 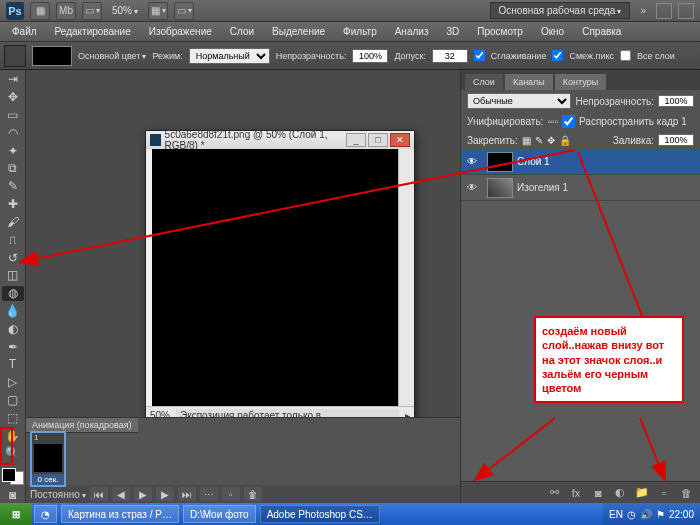 What do you see at coordinates (158, 11) in the screenshot?
I see `arrange-docs-icon: ▦` at bounding box center [158, 11].